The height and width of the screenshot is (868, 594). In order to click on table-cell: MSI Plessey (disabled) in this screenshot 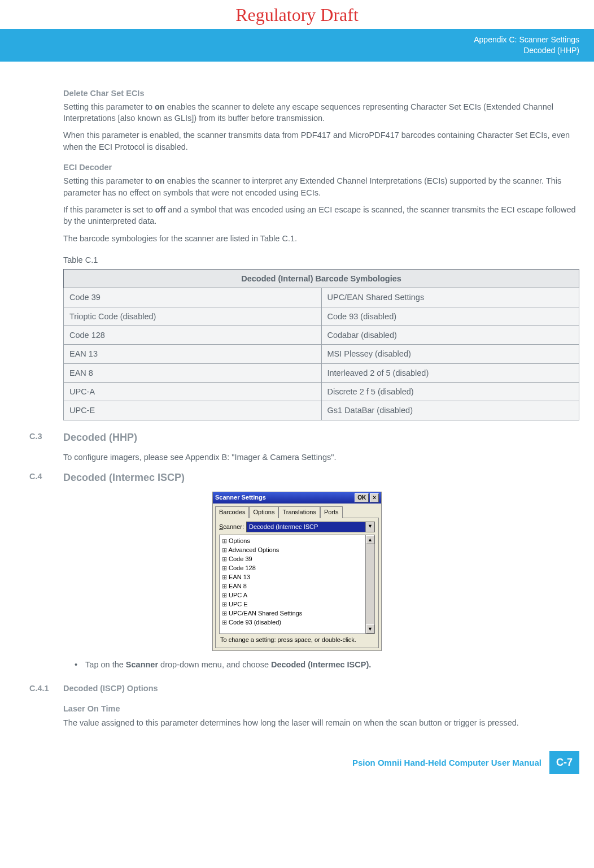, I will do `click(451, 354)`.